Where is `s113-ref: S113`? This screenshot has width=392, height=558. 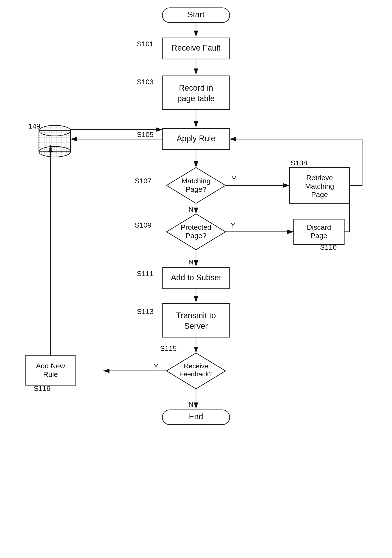 s113-ref: S113 is located at coordinates (145, 312).